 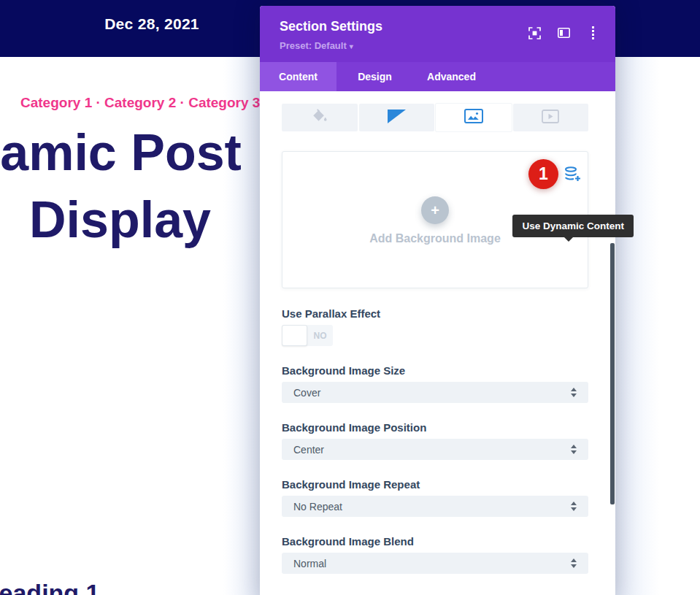 What do you see at coordinates (432, 564) in the screenshot?
I see `select-value: Normal` at bounding box center [432, 564].